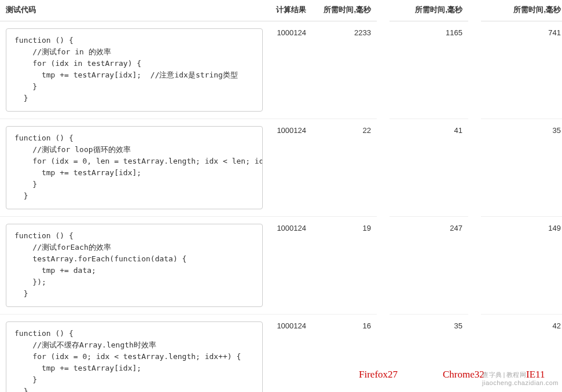  Describe the element at coordinates (520, 383) in the screenshot. I see `watermark-sub: jiaocheng.chazidian.com` at that location.